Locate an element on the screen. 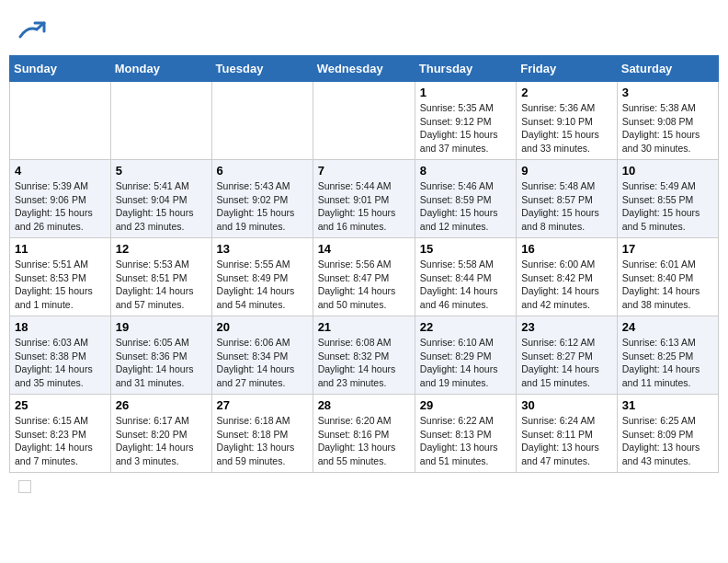 The width and height of the screenshot is (728, 563). calendar-cell: 10Sunrise: 5:49 AM Sunset: 8:55 PM Dayli… is located at coordinates (667, 199).